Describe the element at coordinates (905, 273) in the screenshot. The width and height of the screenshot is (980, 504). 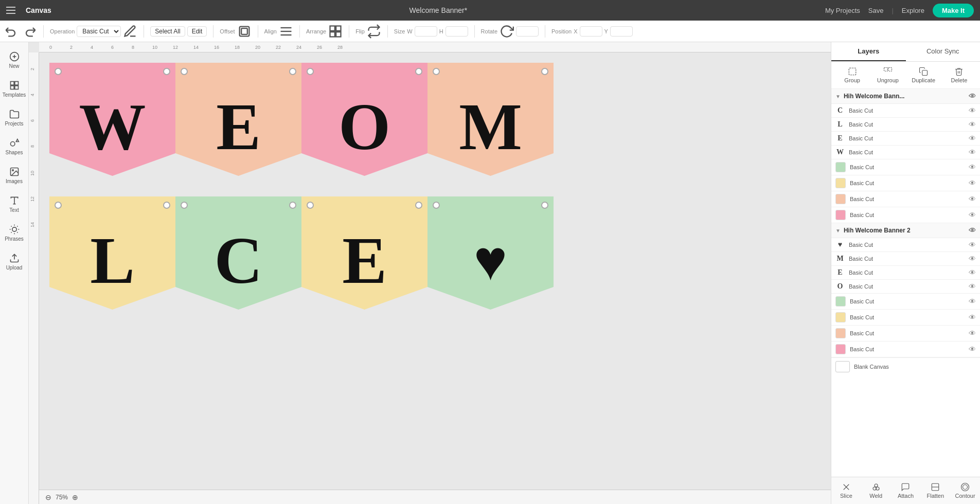
I see `layer-item-E2: E Basic Cut 👁` at that location.